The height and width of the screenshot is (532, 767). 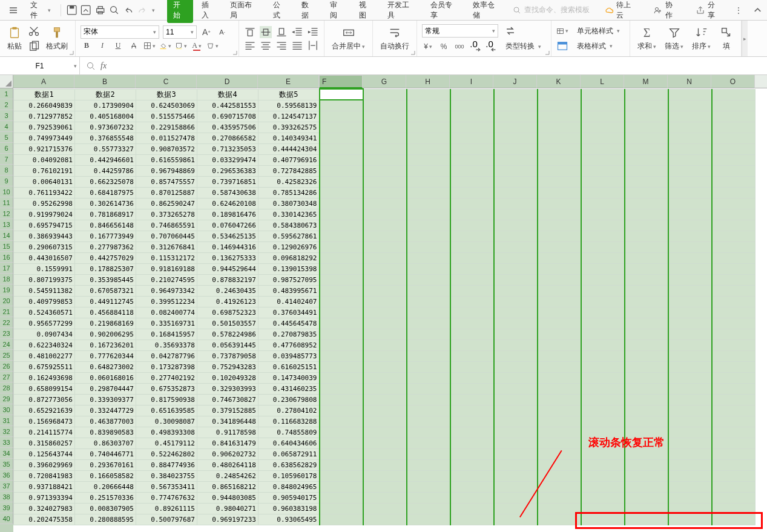 I want to click on cell: 0.690715708, so click(x=228, y=116).